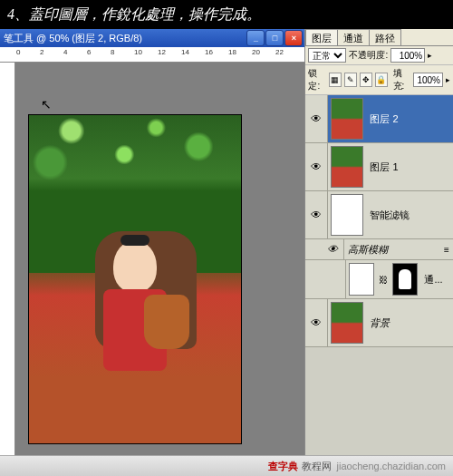  Describe the element at coordinates (392, 250) in the screenshot. I see `filter-name: 高斯模糊` at that location.